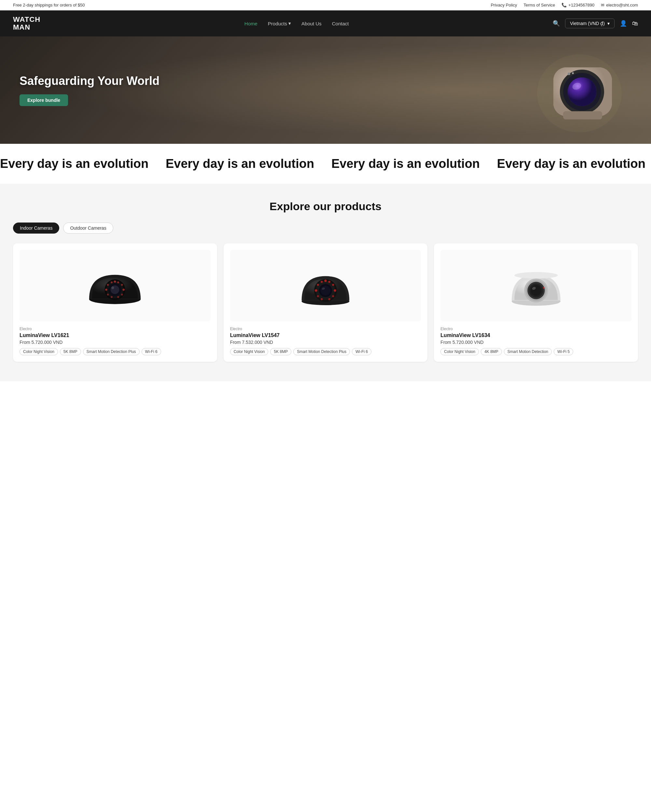 Image resolution: width=651 pixels, height=812 pixels. Describe the element at coordinates (536, 329) in the screenshot. I see `product-brand-2: Electro` at that location.